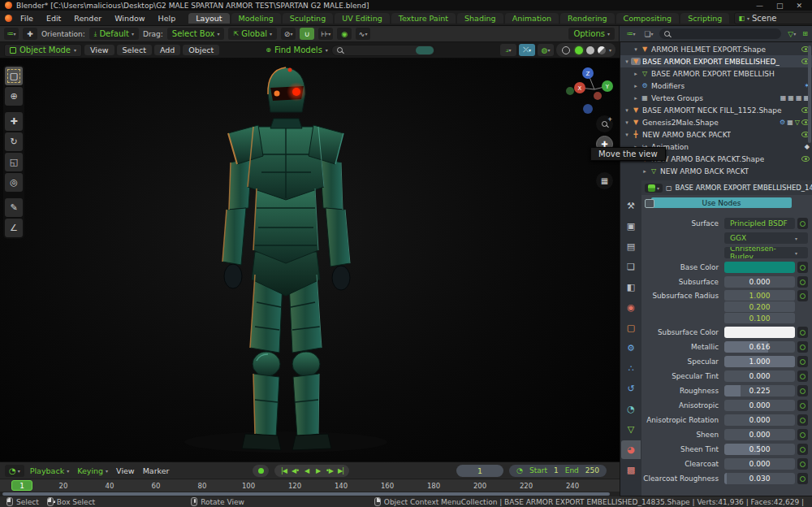 The height and width of the screenshot is (507, 812). Describe the element at coordinates (54, 18) in the screenshot. I see `menu-edit: Edit` at that location.